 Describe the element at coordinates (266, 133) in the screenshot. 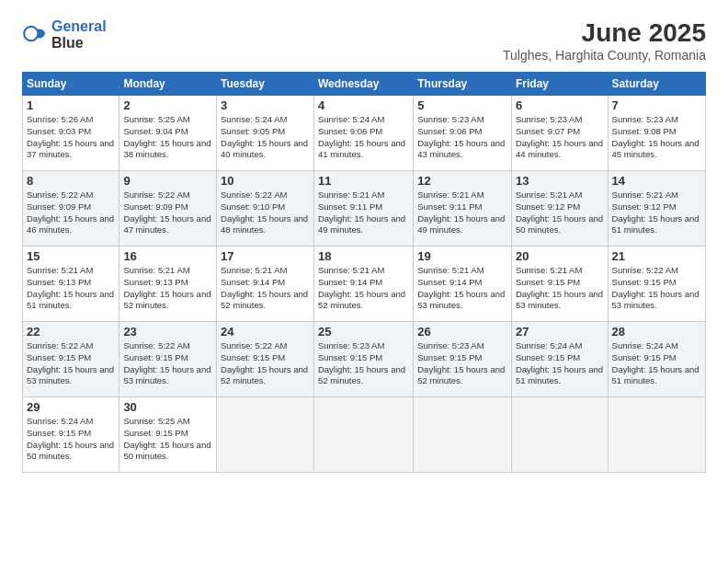

I see `calendar-cell: 3 Sunrise: 5:24 AM Sunset: 9:05 PM Dayli…` at that location.